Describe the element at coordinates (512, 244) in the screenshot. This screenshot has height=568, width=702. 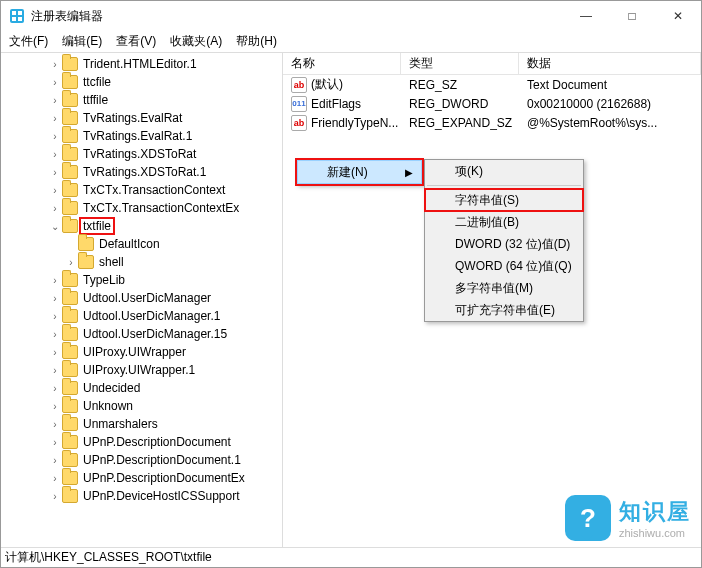
I see `menu-item-label: DWORD (32 位)值(D)` at that location.